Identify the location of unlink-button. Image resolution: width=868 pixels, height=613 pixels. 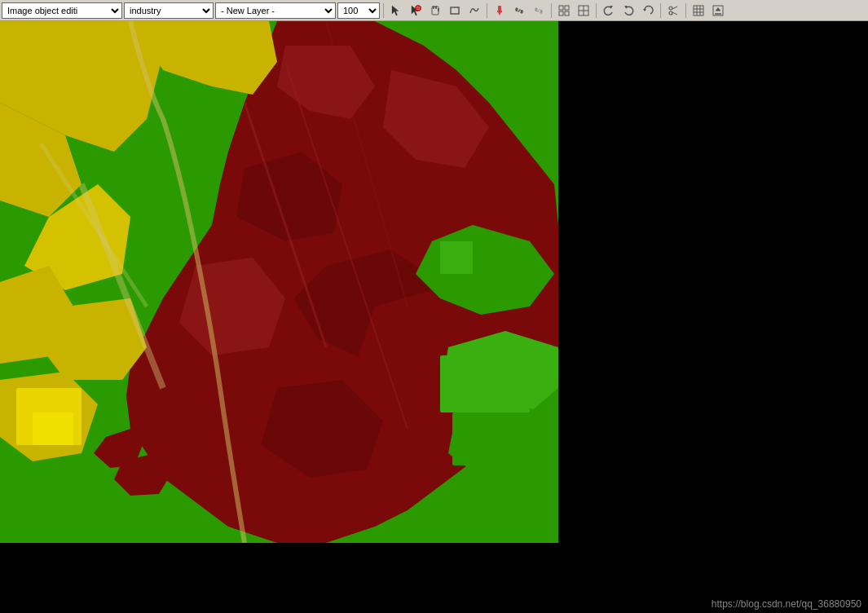
(539, 11).